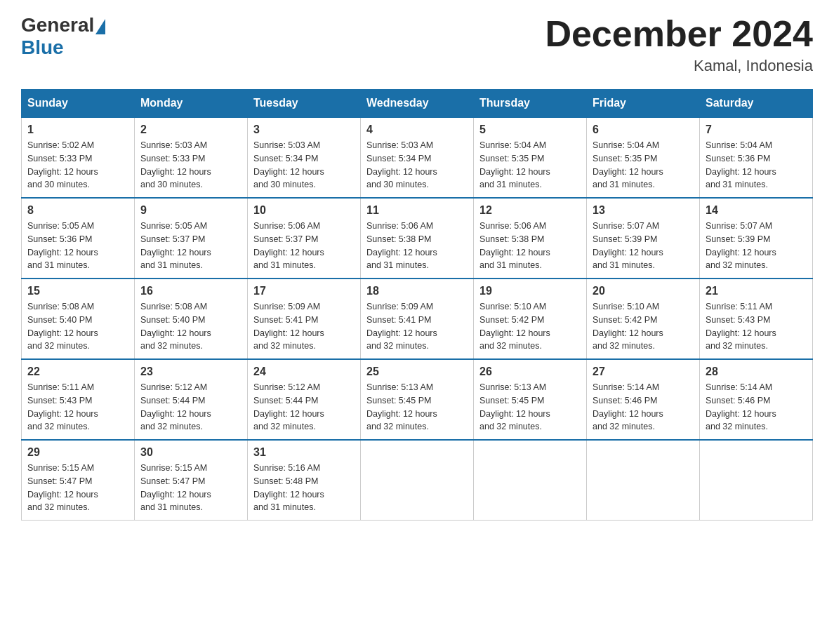  I want to click on calendar-cell: 4 Sunrise: 5:03 AMSunset: 5:34 PMDayligh…, so click(417, 157).